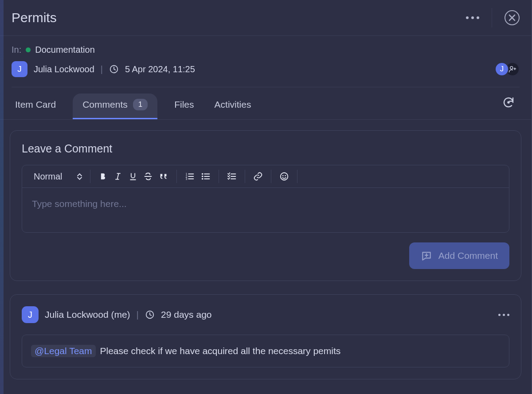 Image resolution: width=532 pixels, height=394 pixels. Describe the element at coordinates (198, 176) in the screenshot. I see `list-group: 123` at that location.